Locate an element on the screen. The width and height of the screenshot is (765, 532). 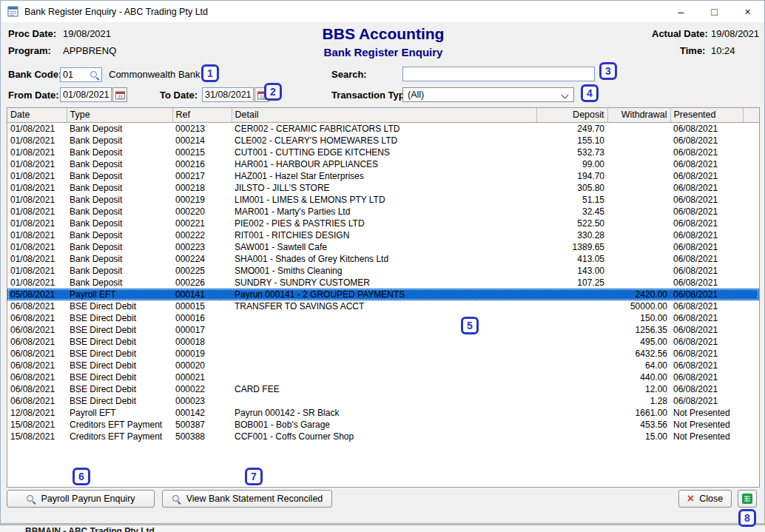
table-row: 01/08/2021Bank Deposit000215CUT001 - CUT… is located at coordinates (383, 152).